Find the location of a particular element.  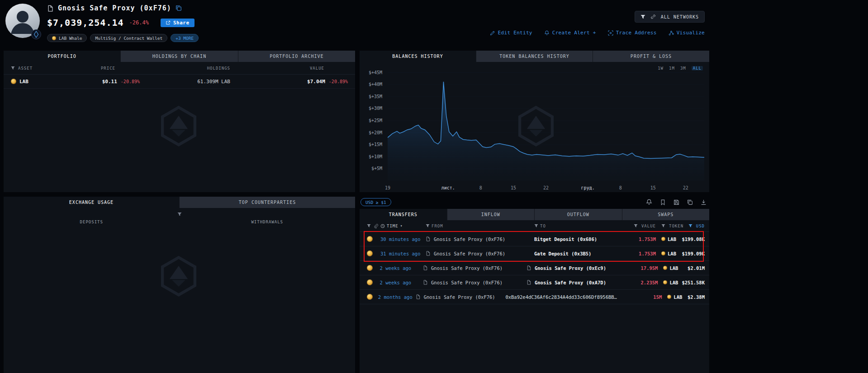

visualize-button: Visualize is located at coordinates (687, 33).